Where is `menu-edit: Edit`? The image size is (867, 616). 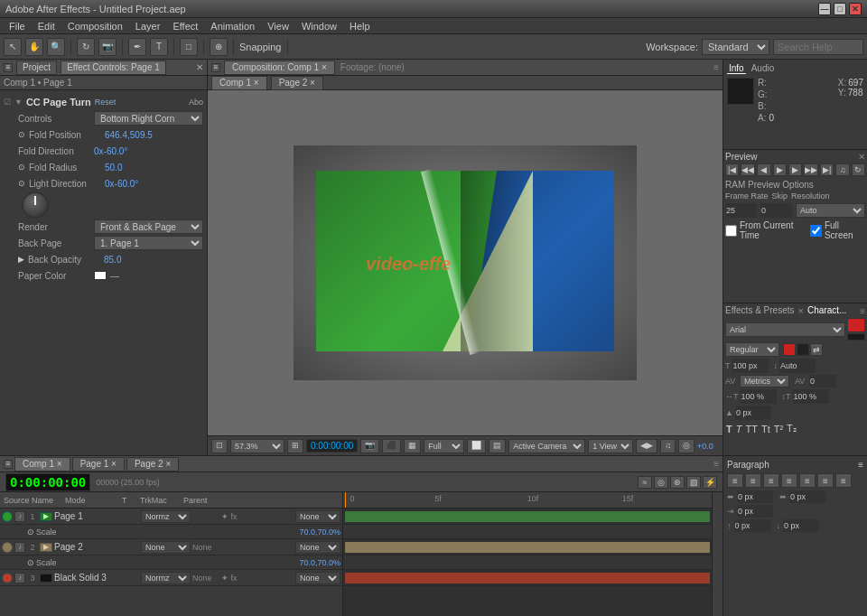 menu-edit: Edit is located at coordinates (47, 26).